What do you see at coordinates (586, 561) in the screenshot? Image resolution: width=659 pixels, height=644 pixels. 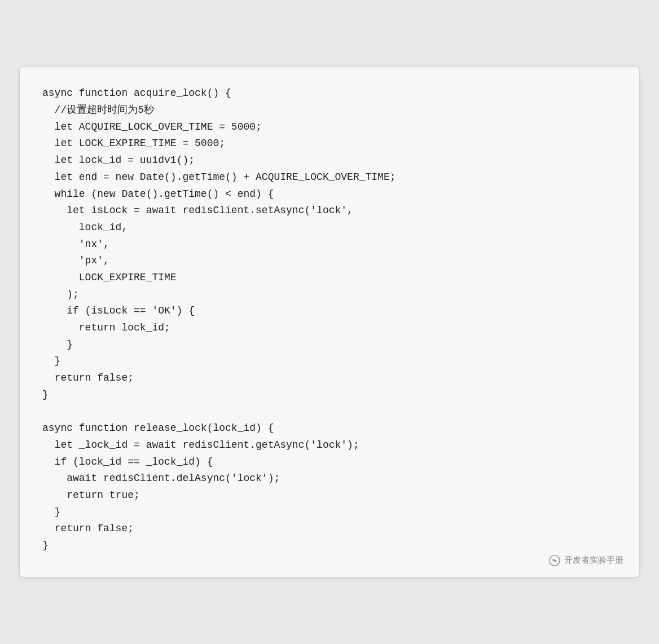 I see `watermark: 开发者实验手册` at bounding box center [586, 561].